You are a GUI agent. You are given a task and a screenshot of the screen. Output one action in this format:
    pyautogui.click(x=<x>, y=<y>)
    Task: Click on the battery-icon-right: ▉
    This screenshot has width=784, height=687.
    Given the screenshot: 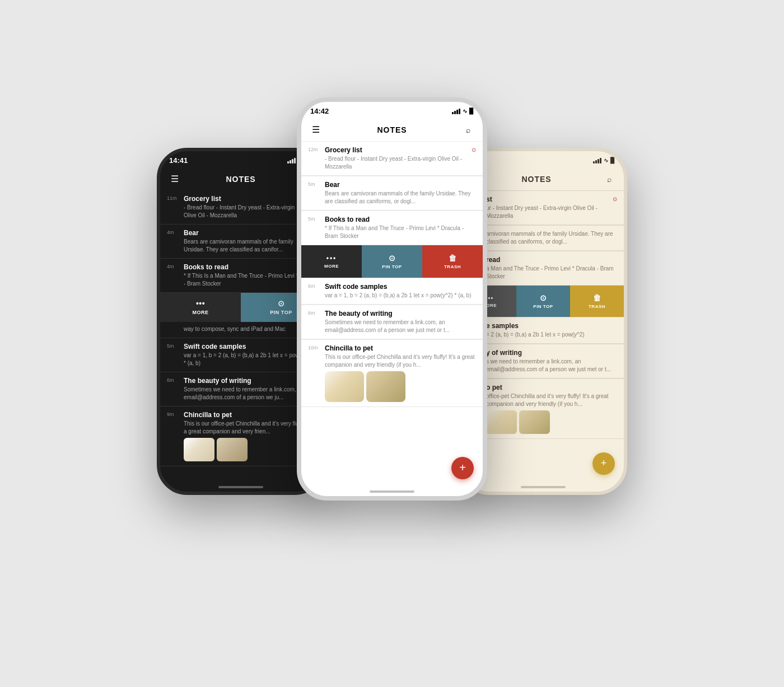 What is the action you would take?
    pyautogui.click(x=613, y=160)
    